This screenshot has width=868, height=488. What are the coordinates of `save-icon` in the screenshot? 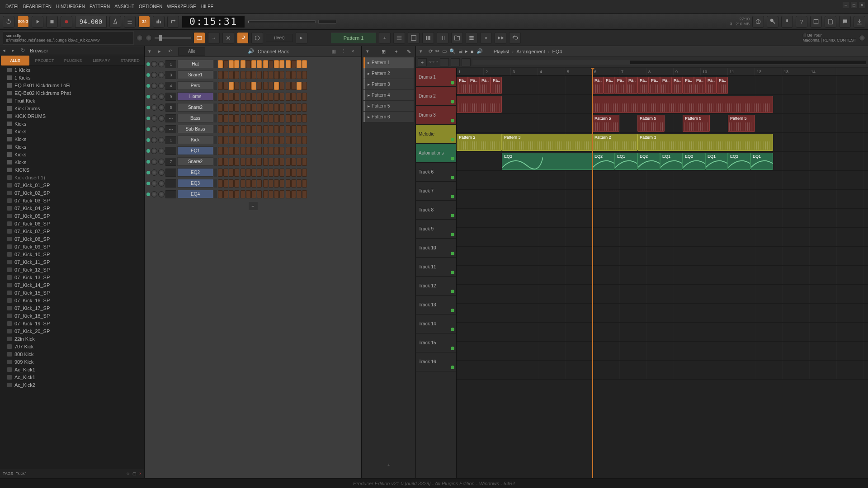 It's located at (830, 22).